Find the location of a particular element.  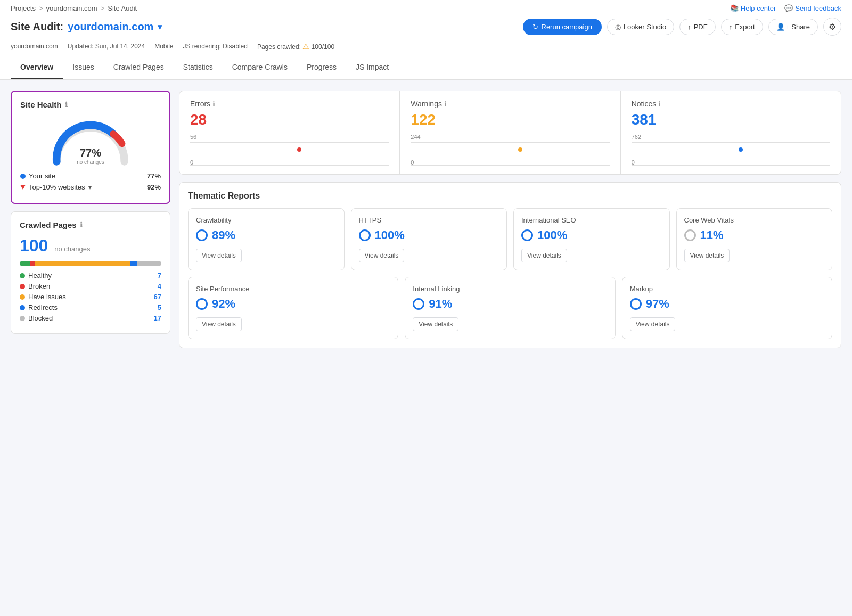

crawled-pages-info-icon: ℹ is located at coordinates (81, 225).